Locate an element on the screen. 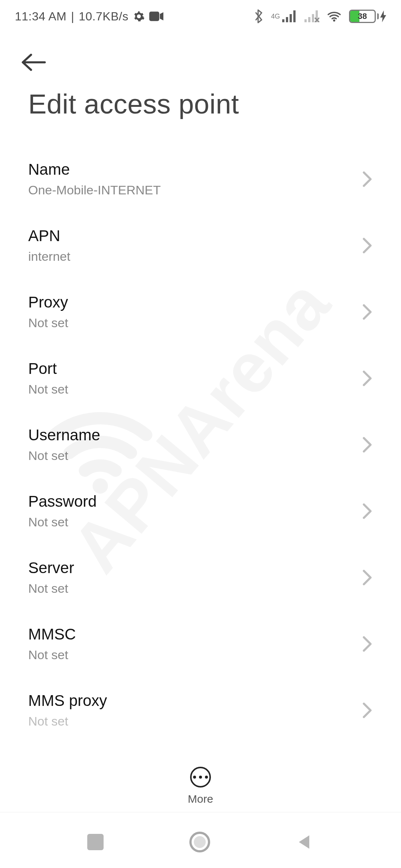 The height and width of the screenshot is (868, 401). video-icon is located at coordinates (156, 16).